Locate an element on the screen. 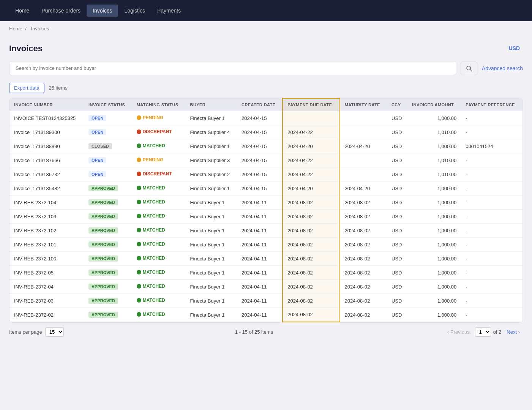  nav-home: Home is located at coordinates (22, 11).